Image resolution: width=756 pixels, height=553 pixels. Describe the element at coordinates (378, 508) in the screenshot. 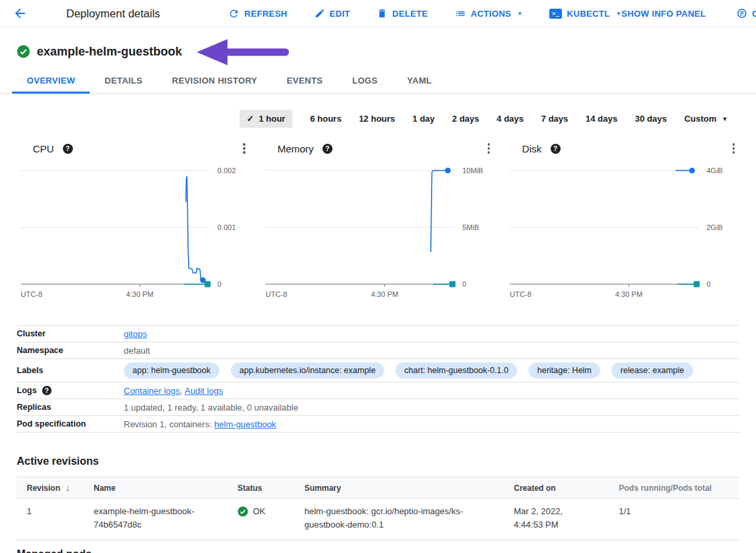

I see `revisions-table: Revision↓NameStatusSummaryCreated onPods…` at that location.